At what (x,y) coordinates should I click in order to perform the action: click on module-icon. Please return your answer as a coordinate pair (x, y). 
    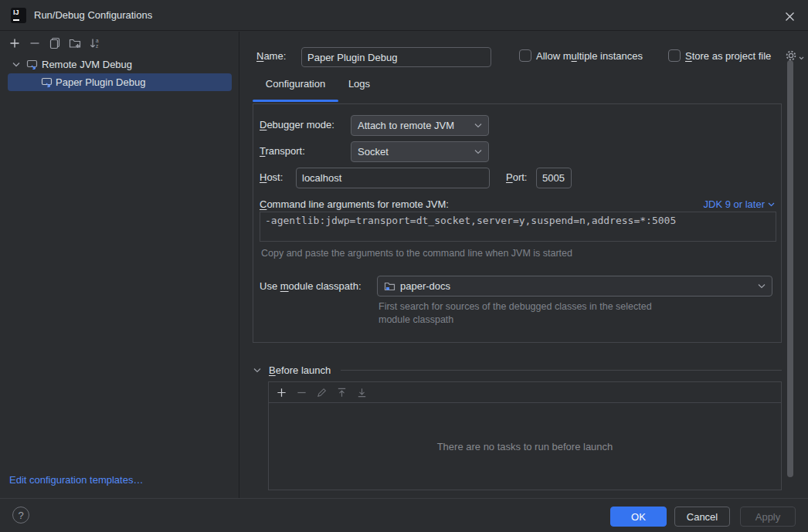
    Looking at the image, I should click on (389, 286).